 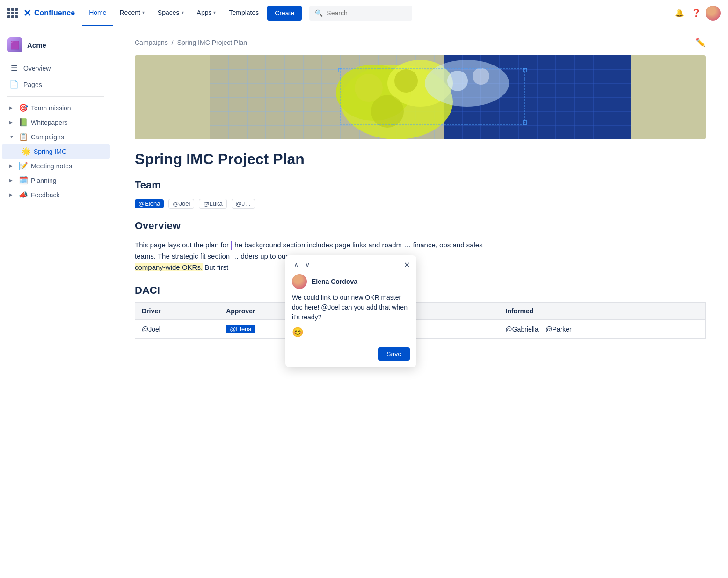 What do you see at coordinates (56, 152) in the screenshot?
I see `sidebar-item-spring-imc: 🌟 Spring IMC` at bounding box center [56, 152].